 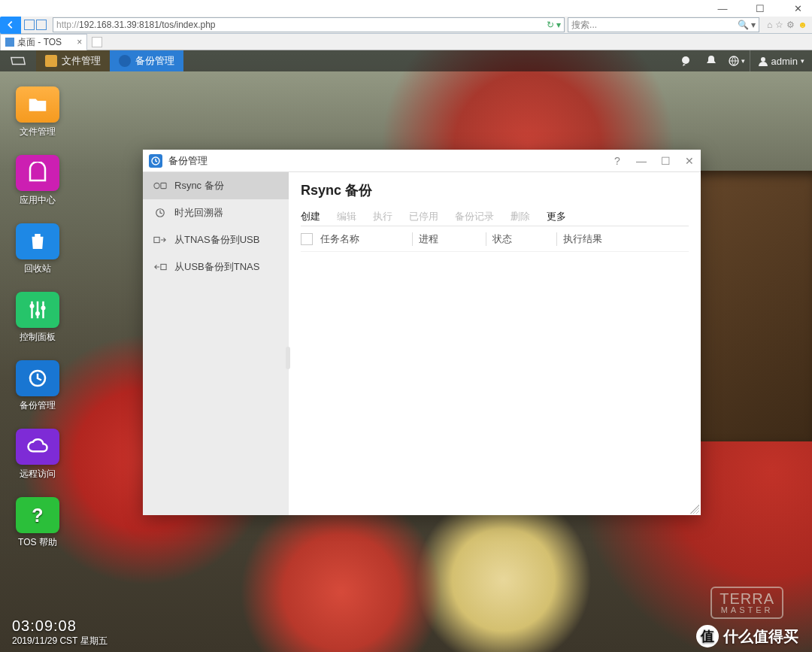 I want to click on action-tab-strip: 创建 编辑 执行 已停用 备份记录 删除 更多, so click(x=495, y=217).